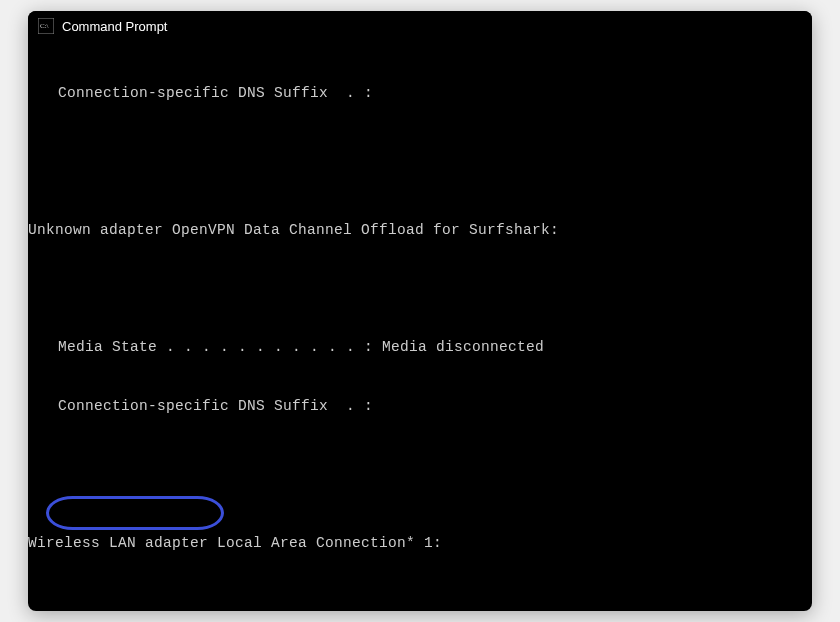  What do you see at coordinates (44, 26) in the screenshot?
I see `svg-text: C:\` at bounding box center [44, 26].